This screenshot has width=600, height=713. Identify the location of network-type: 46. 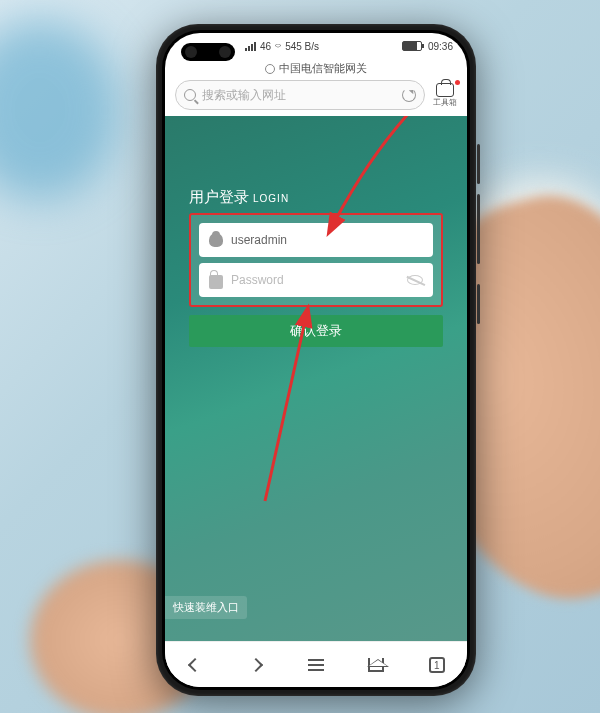
(266, 46).